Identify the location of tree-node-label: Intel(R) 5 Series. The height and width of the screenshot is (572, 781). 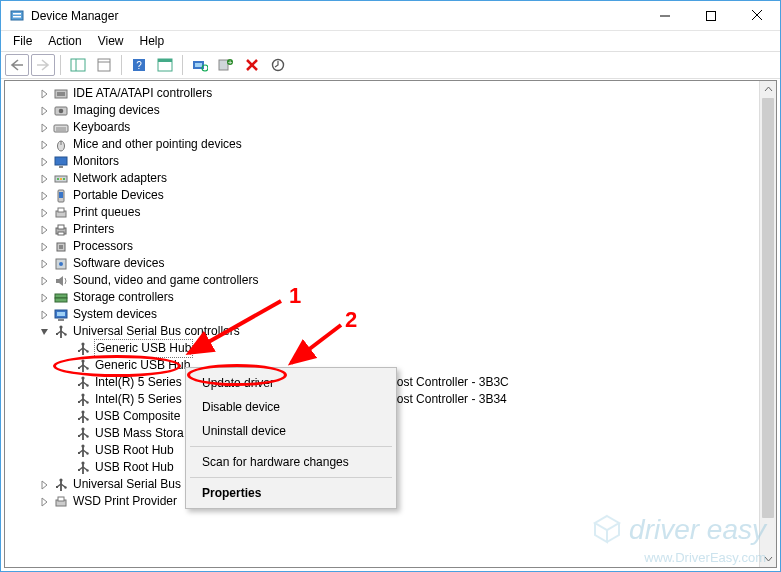
(138, 382).